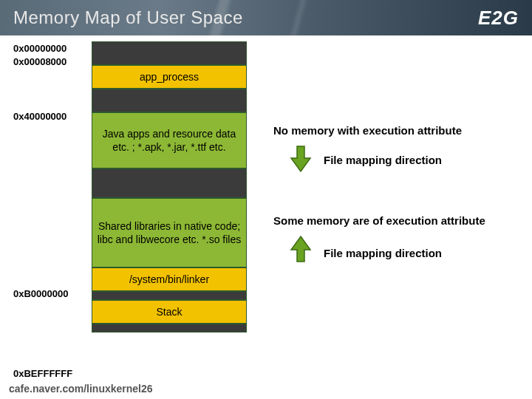 This screenshot has height=399, width=532. I want to click on footer-url: cafe.naver.com/linuxkernel26, so click(81, 389).